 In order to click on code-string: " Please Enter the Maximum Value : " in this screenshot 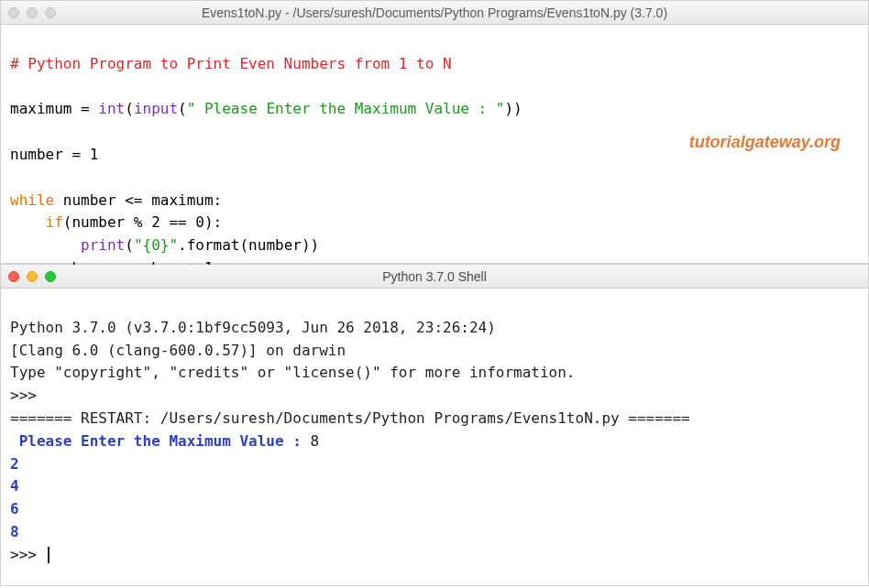, I will do `click(346, 108)`.